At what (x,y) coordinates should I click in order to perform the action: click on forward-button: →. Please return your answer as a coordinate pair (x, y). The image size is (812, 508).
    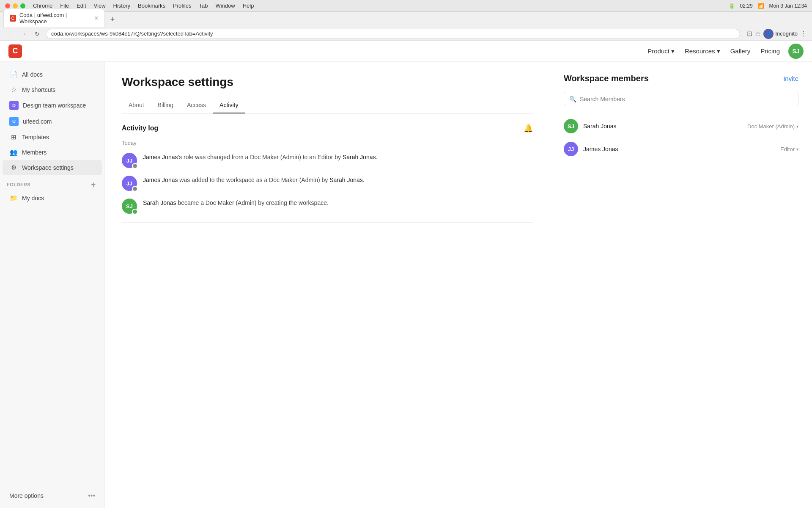
    Looking at the image, I should click on (24, 34).